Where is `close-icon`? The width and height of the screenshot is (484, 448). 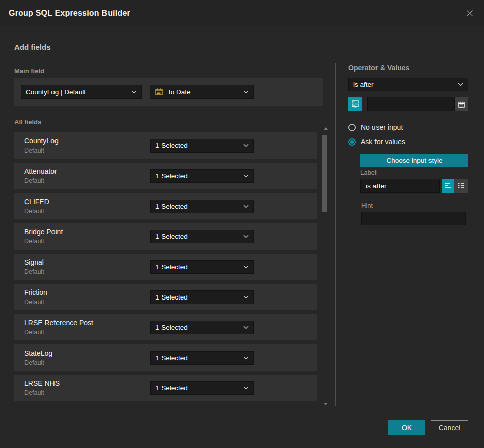 close-icon is located at coordinates (470, 13).